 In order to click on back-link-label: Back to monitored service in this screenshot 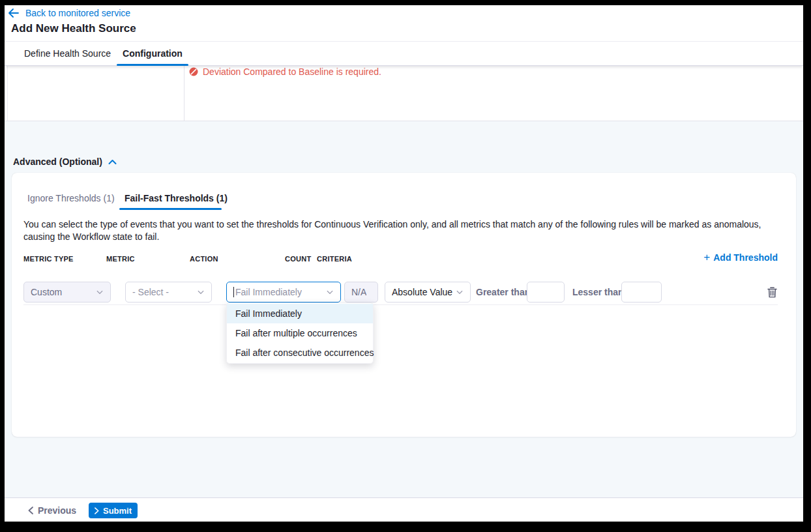, I will do `click(78, 13)`.